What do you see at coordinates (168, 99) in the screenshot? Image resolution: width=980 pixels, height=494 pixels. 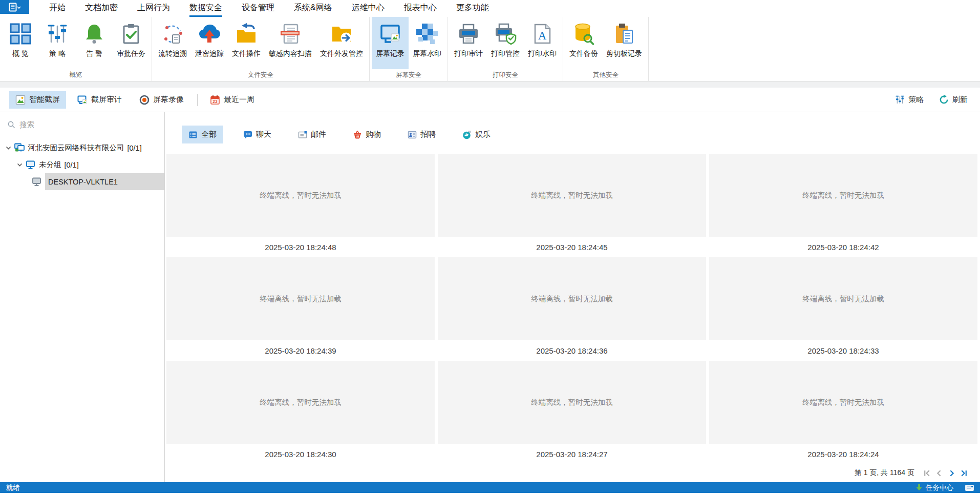 I see `view-button-label: 屏幕录像` at bounding box center [168, 99].